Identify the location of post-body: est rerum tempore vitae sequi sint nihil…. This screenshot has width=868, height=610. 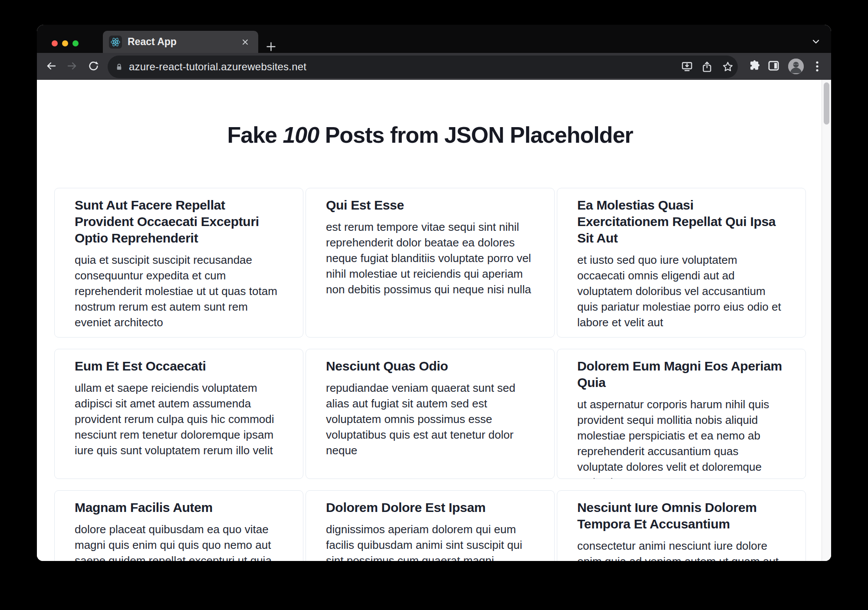
(430, 258).